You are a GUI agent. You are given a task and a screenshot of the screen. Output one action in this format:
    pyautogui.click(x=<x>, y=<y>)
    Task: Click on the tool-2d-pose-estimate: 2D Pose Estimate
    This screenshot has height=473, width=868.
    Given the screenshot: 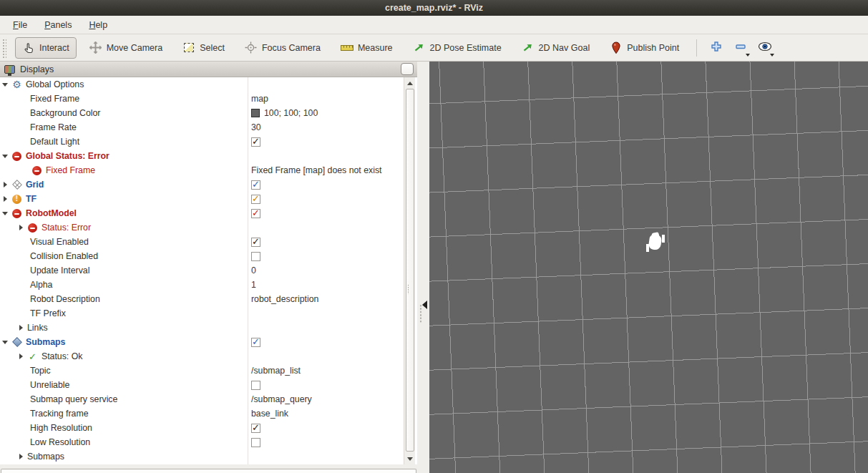 What is the action you would take?
    pyautogui.click(x=457, y=48)
    